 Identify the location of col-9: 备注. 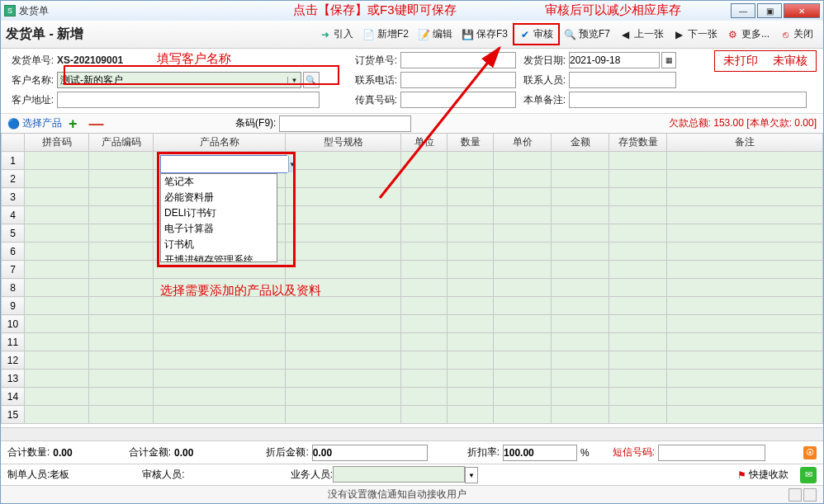
(745, 143).